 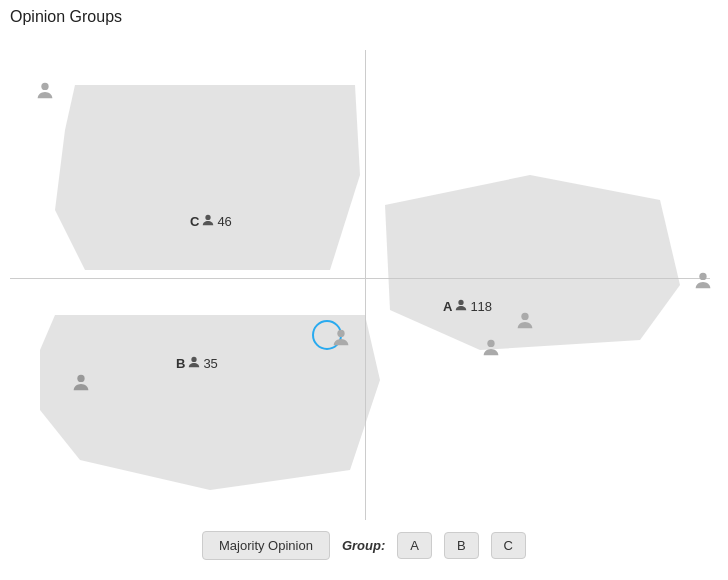 I want to click on group-label-text: Group:, so click(x=364, y=546).